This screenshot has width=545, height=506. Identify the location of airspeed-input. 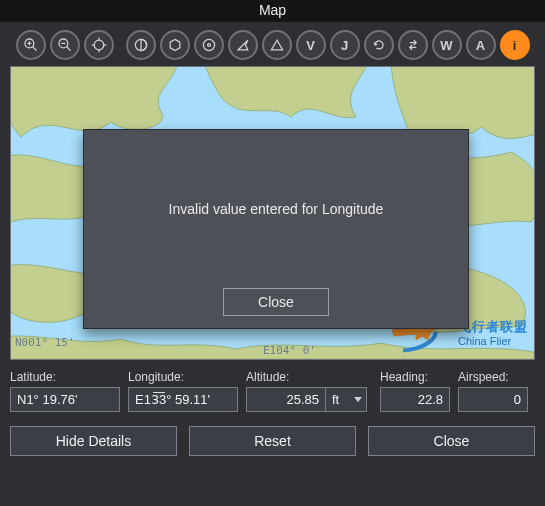
(493, 400).